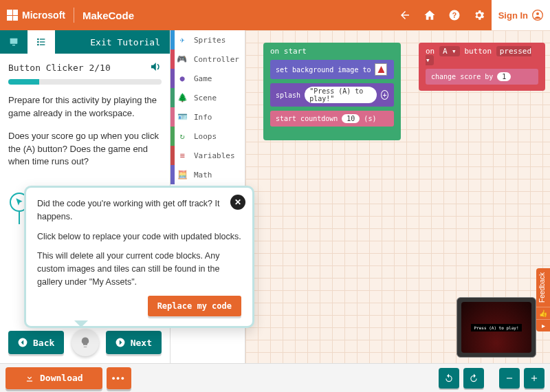 This screenshot has height=392, width=550. Describe the element at coordinates (454, 15) in the screenshot. I see `help-icon: ?` at that location.